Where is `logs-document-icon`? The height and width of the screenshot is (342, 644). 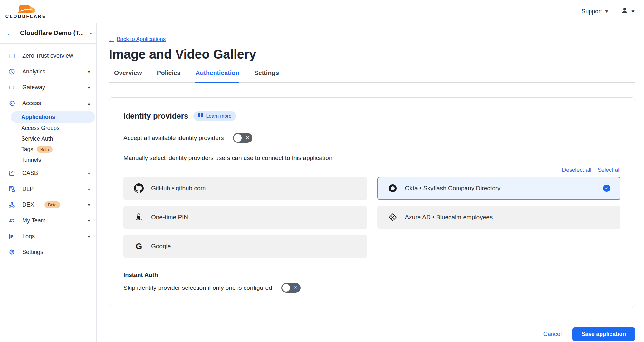 logs-document-icon is located at coordinates (12, 237).